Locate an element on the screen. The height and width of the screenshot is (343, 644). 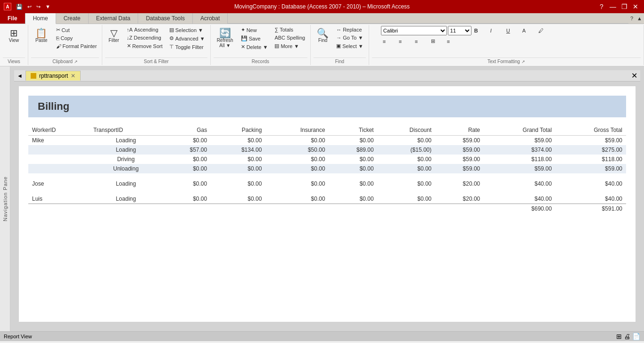
col-ticket: Ticket is located at coordinates (354, 130).